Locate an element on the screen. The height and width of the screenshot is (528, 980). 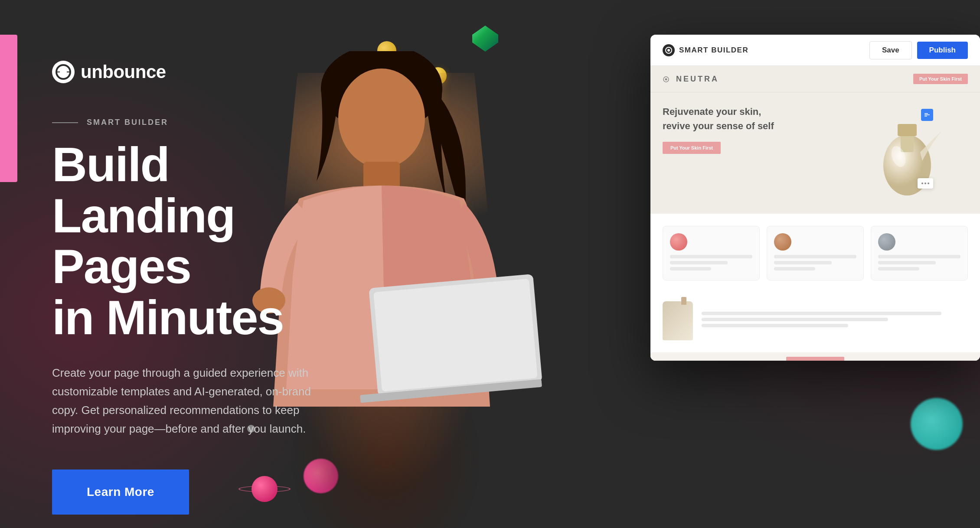
product-mini-image is located at coordinates (678, 321).